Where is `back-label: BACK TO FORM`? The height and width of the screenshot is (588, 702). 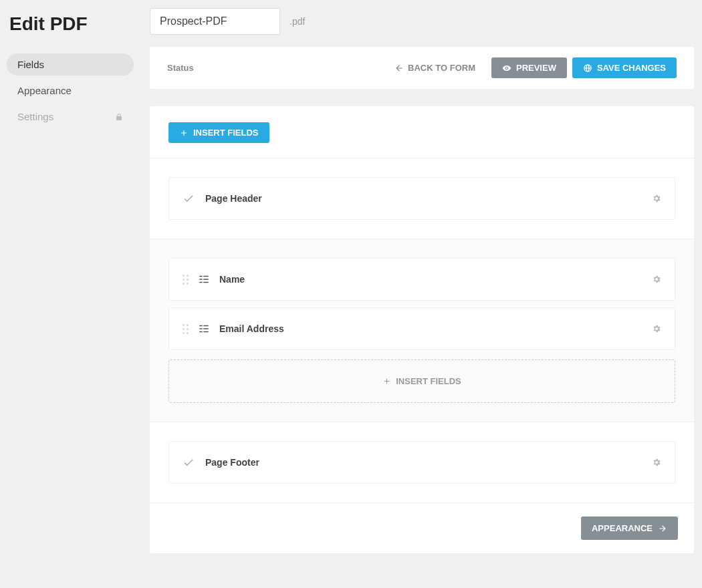 back-label: BACK TO FORM is located at coordinates (441, 68).